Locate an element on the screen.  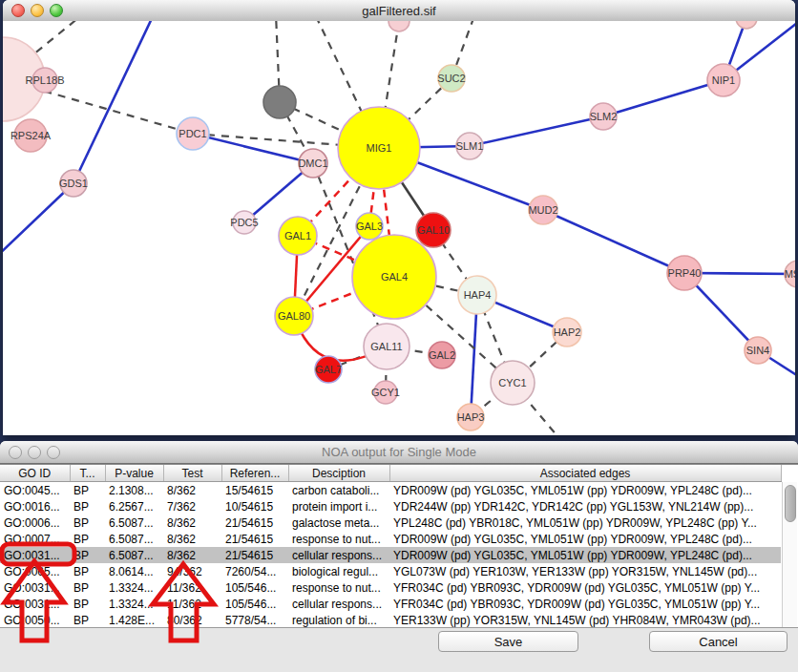
table-cell: biological regul... is located at coordinates (339, 571).